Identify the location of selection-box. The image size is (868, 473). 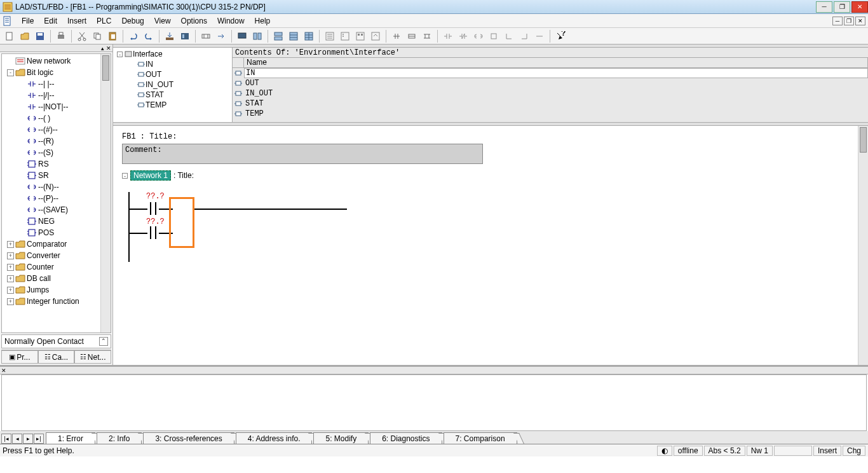
(182, 223).